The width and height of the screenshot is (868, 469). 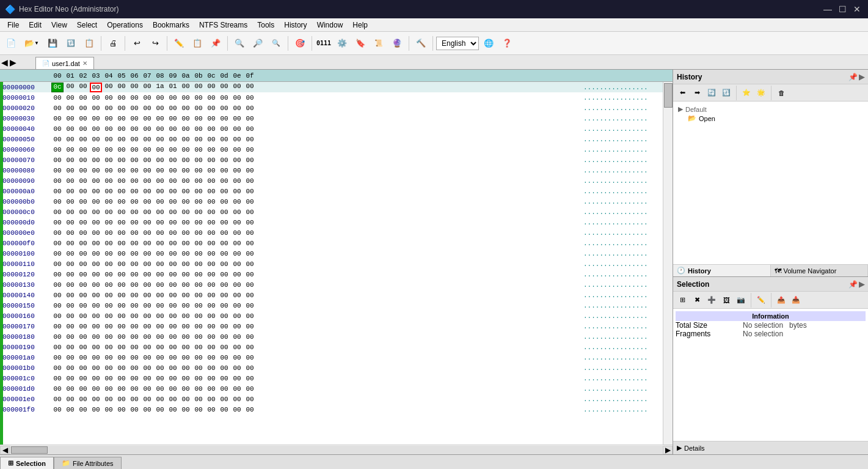 What do you see at coordinates (489, 43) in the screenshot?
I see `globe-button: 🌐` at bounding box center [489, 43].